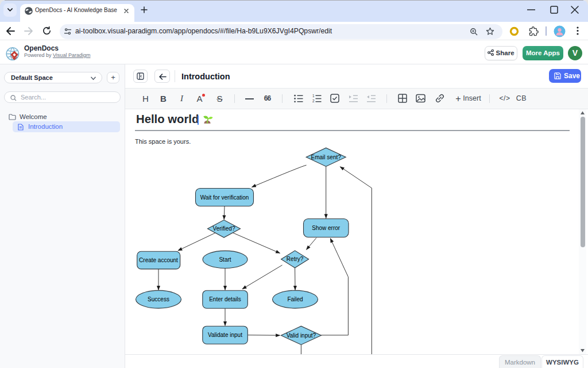  Describe the element at coordinates (295, 259) in the screenshot. I see `svg-text: Retry?` at that location.